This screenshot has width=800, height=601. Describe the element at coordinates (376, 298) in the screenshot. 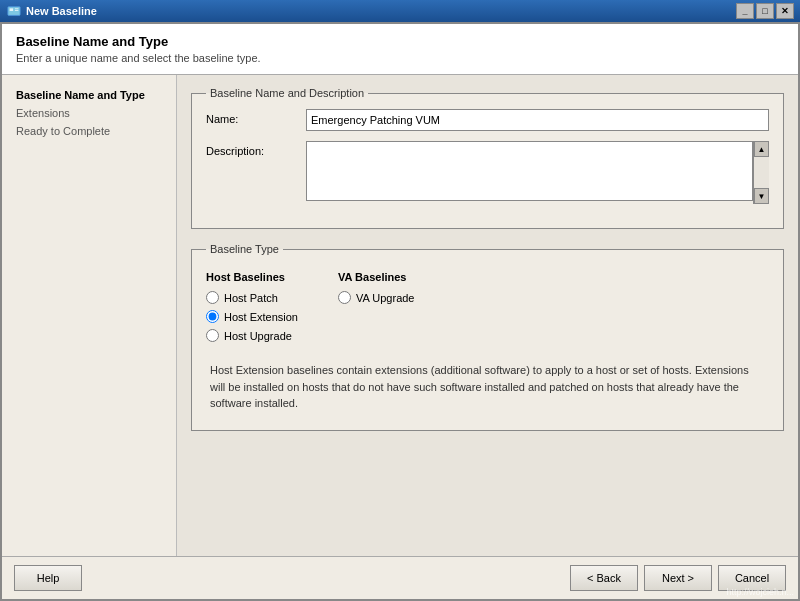

I see `va-upgrade-option: VA Upgrade` at that location.